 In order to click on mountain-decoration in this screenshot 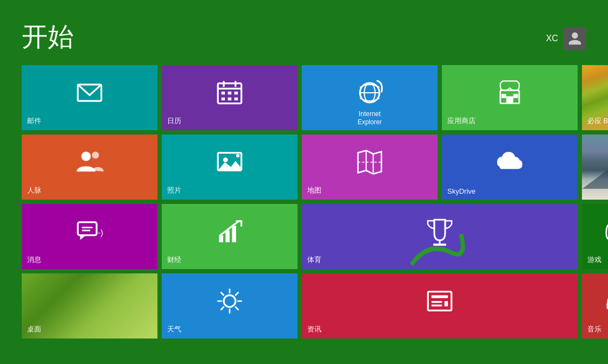, I will do `click(595, 167)`.